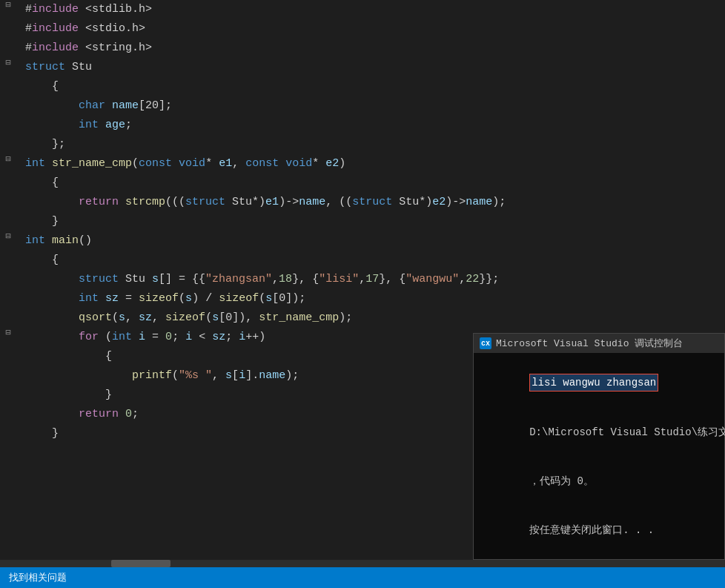 This screenshot has width=725, height=588. Describe the element at coordinates (228, 375) in the screenshot. I see `token-var-name: s` at that location.